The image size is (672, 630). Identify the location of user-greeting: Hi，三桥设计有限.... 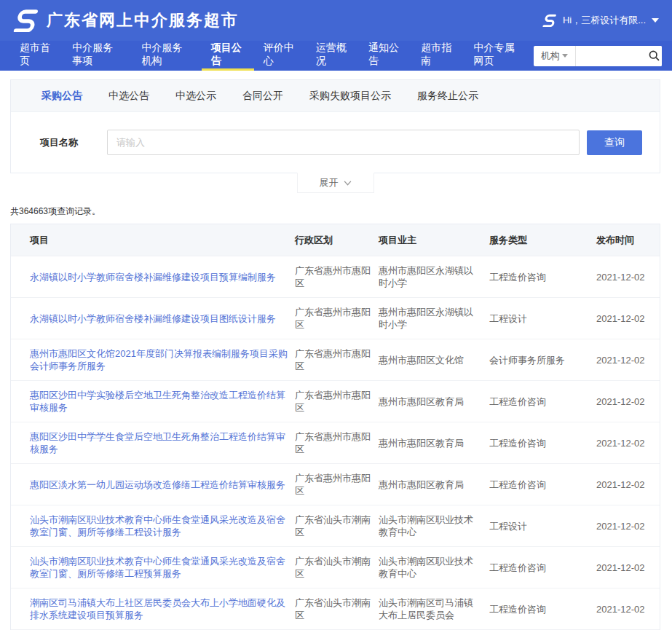
(604, 20).